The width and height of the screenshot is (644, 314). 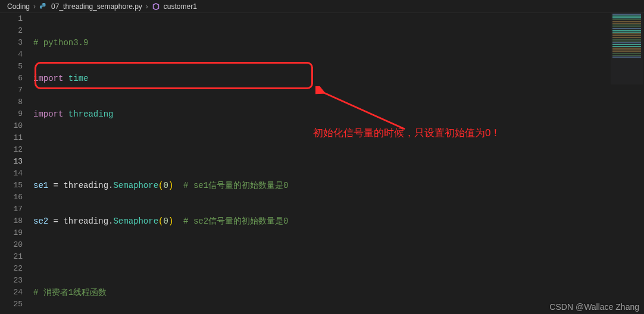 What do you see at coordinates (594, 307) in the screenshot?
I see `watermark: CSDN @Wallace Zhang` at bounding box center [594, 307].